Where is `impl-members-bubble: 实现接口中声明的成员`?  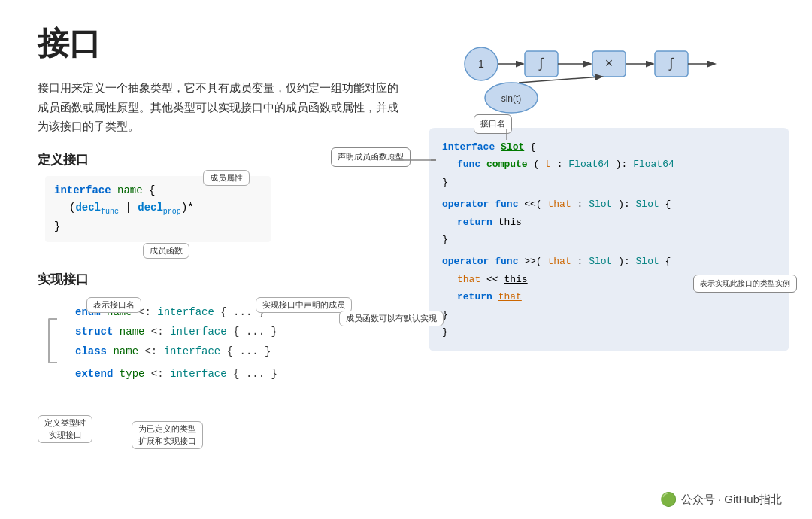 impl-members-bubble: 实现接口中声明的成员 is located at coordinates (304, 305).